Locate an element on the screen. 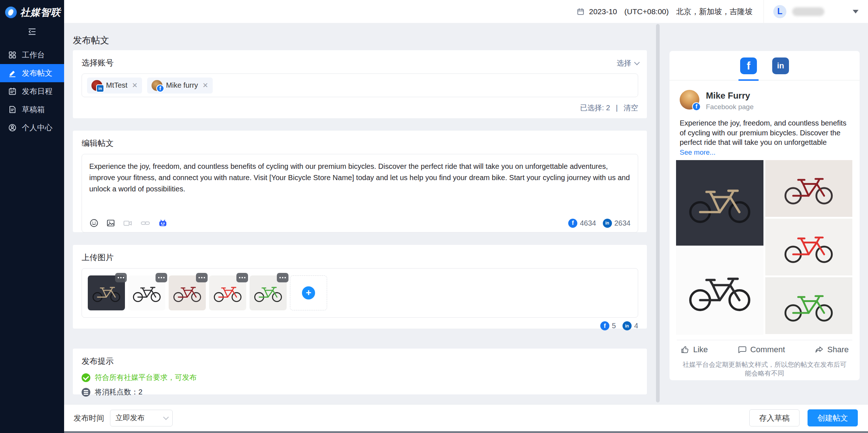 The width and height of the screenshot is (868, 433). ai-robot-icon is located at coordinates (163, 223).